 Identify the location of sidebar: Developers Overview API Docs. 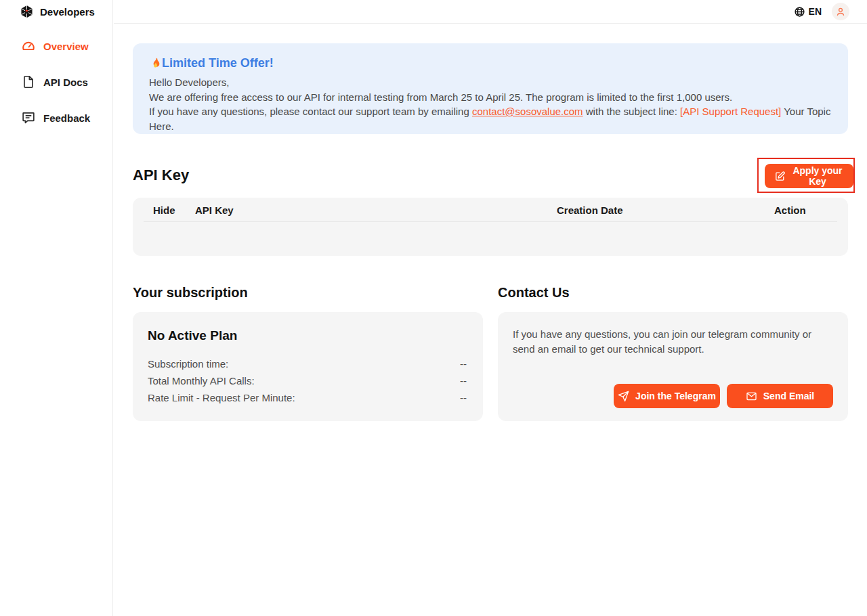
(57, 308).